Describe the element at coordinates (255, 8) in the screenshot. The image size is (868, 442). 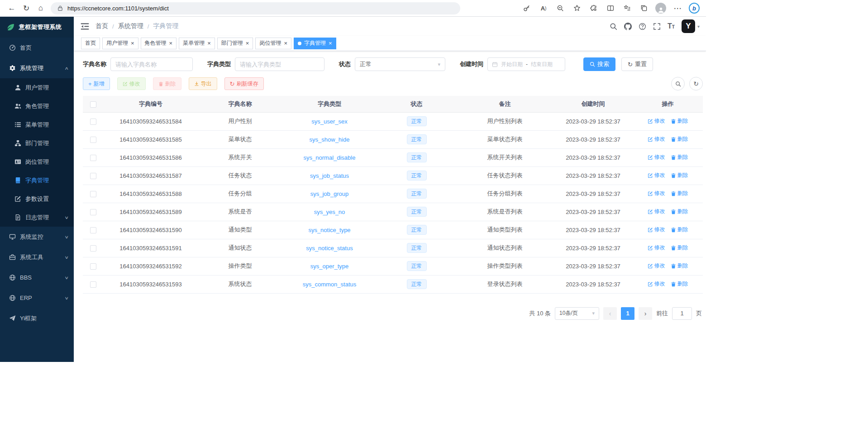
I see `address-bar: https://ccnetcore.com:1101/system/dict` at that location.